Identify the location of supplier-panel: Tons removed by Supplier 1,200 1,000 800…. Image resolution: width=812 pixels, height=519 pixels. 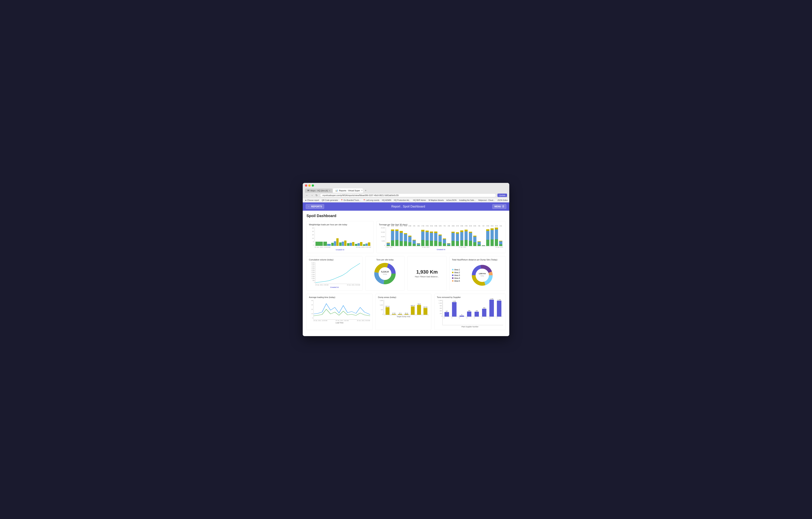
(470, 312).